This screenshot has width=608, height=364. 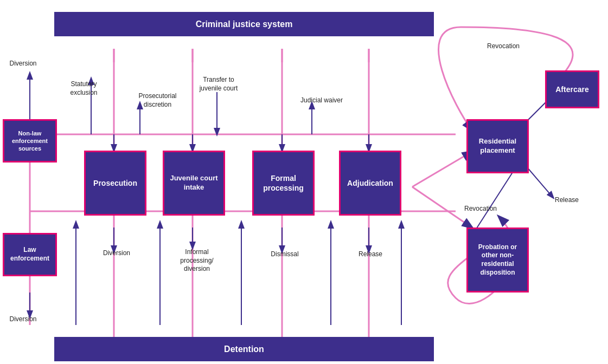 I want to click on diversion-prosecution-label: Diversion, so click(x=117, y=253).